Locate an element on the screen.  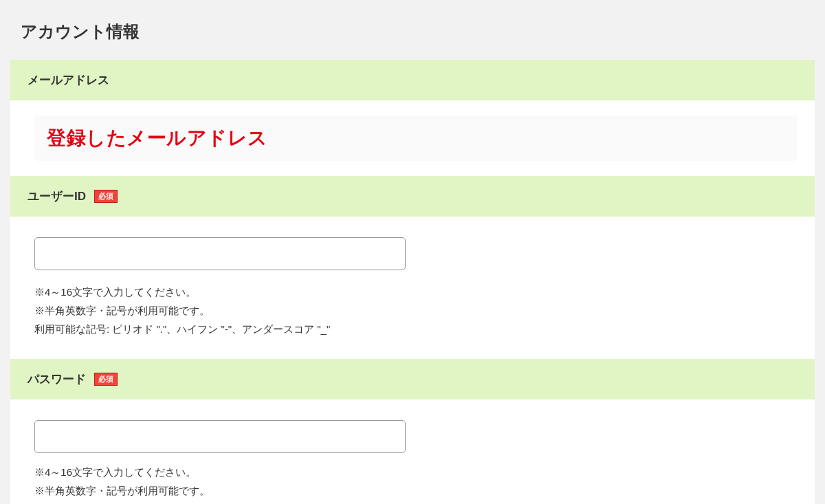
email-label: メールアドレス is located at coordinates (69, 80).